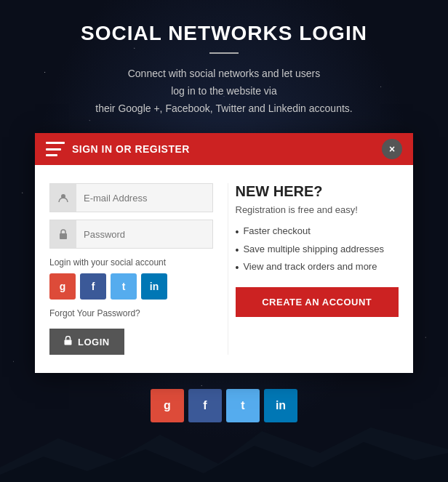 This screenshot has height=482, width=448. I want to click on login-button-label: LOGIN, so click(94, 342).